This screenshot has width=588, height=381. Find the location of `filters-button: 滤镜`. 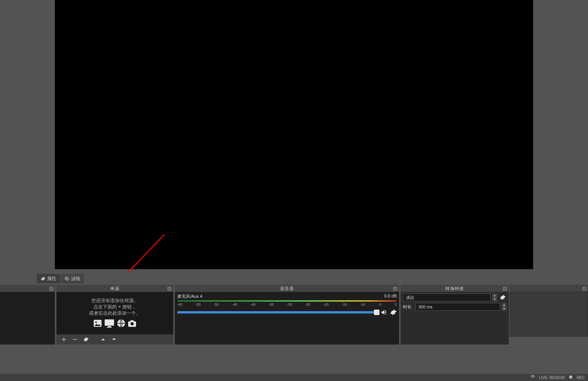

filters-button: 滤镜 is located at coordinates (72, 279).